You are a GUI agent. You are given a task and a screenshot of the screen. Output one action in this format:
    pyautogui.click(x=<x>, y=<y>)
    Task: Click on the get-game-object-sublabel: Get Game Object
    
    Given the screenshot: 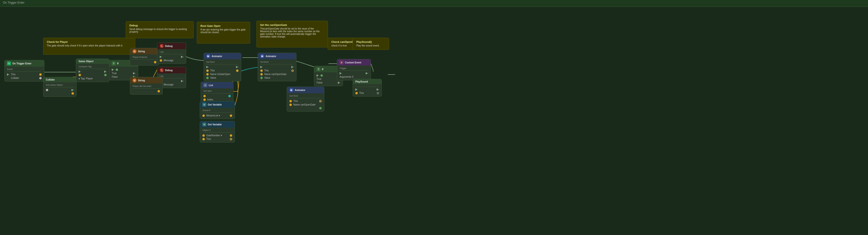 What is the action you would take?
    pyautogui.click(x=60, y=85)
    